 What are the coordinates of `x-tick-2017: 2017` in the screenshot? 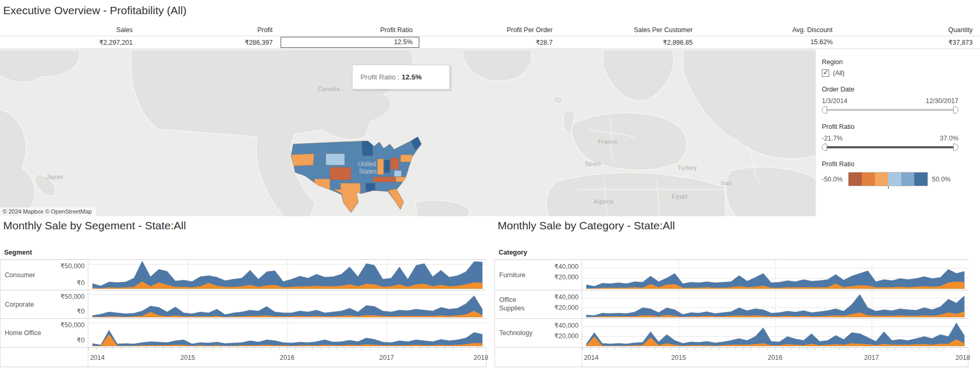 It's located at (387, 358).